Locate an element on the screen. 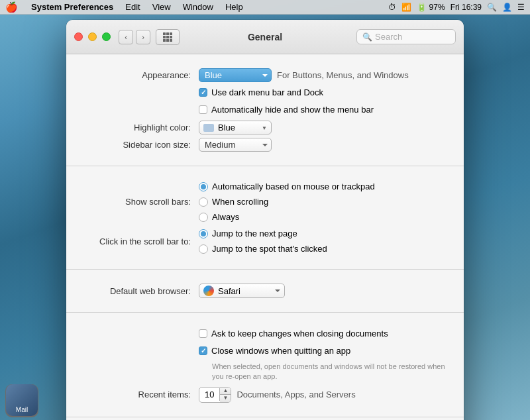  dark-menu-checkbox-row: Use dark menu bar and Dock is located at coordinates (261, 93).